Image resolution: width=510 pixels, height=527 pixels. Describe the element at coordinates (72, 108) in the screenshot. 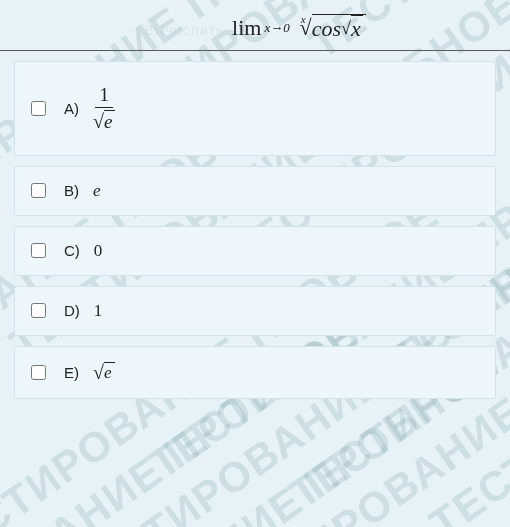

I see `option-a-letter: A)` at that location.